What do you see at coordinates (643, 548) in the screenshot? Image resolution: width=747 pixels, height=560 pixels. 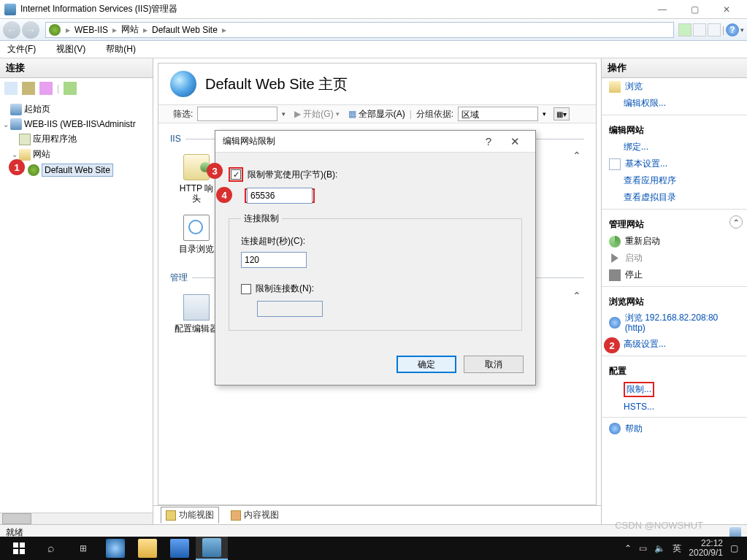 I see `tray-network-icon: ▭` at bounding box center [643, 548].